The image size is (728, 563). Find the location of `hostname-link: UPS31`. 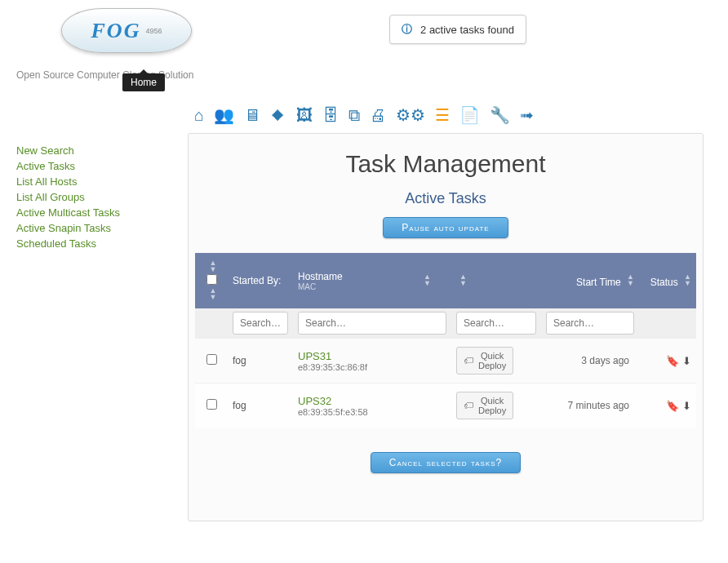

hostname-link: UPS31 is located at coordinates (315, 356).